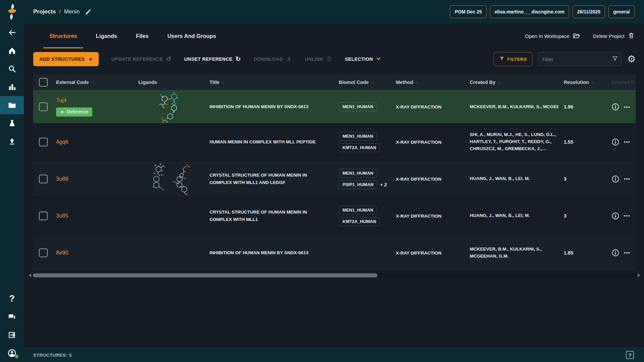 The image size is (644, 362). I want to click on sidebar-item-projects, so click(12, 105).